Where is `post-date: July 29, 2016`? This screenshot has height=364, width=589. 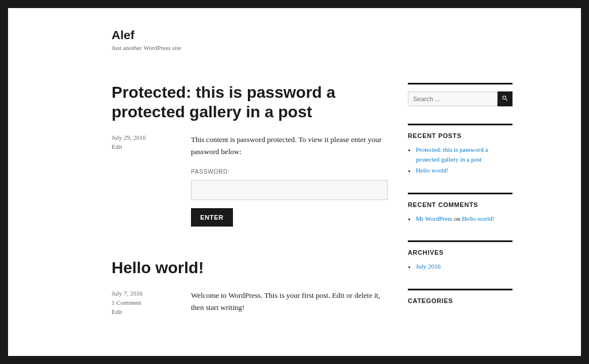 post-date: July 29, 2016 is located at coordinates (129, 137).